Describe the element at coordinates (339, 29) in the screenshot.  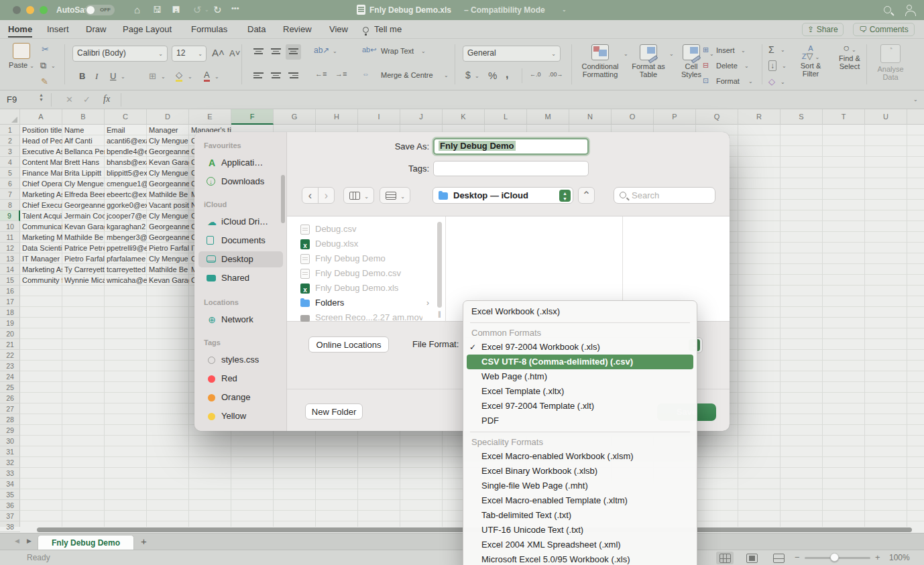
I see `tab-view: View` at that location.